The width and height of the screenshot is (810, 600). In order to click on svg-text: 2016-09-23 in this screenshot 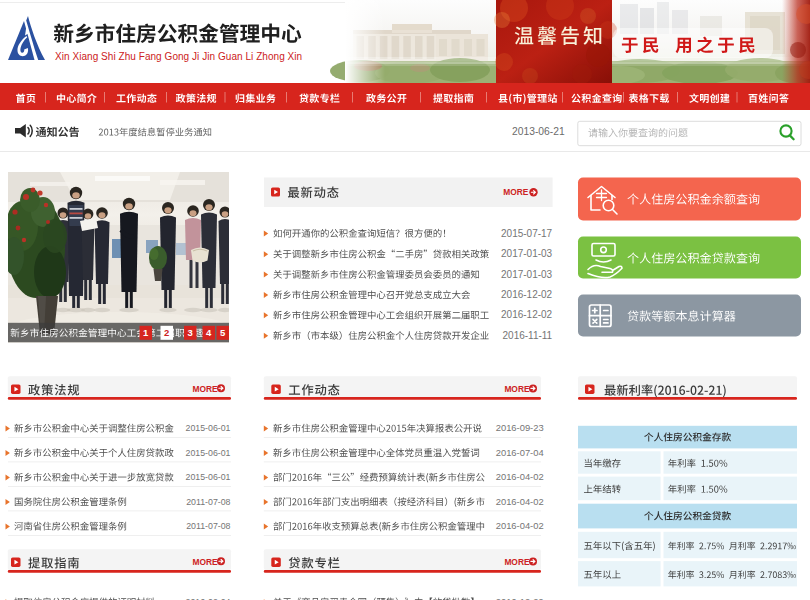, I will do `click(520, 428)`.